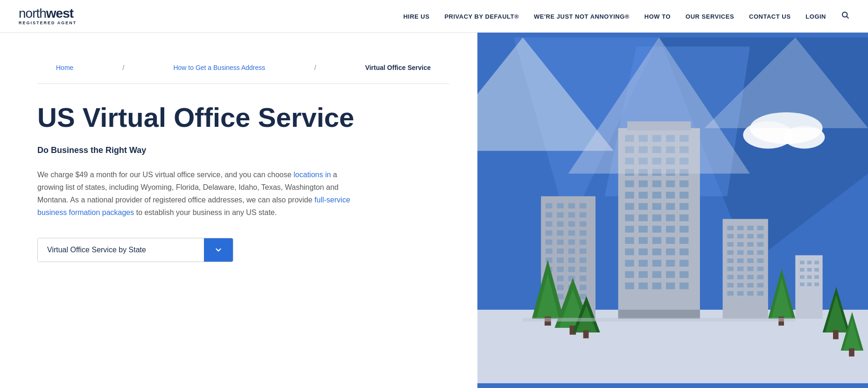 This screenshot has width=868, height=388. What do you see at coordinates (194, 206) in the screenshot?
I see `formation-link: full-service business formation packages` at bounding box center [194, 206].